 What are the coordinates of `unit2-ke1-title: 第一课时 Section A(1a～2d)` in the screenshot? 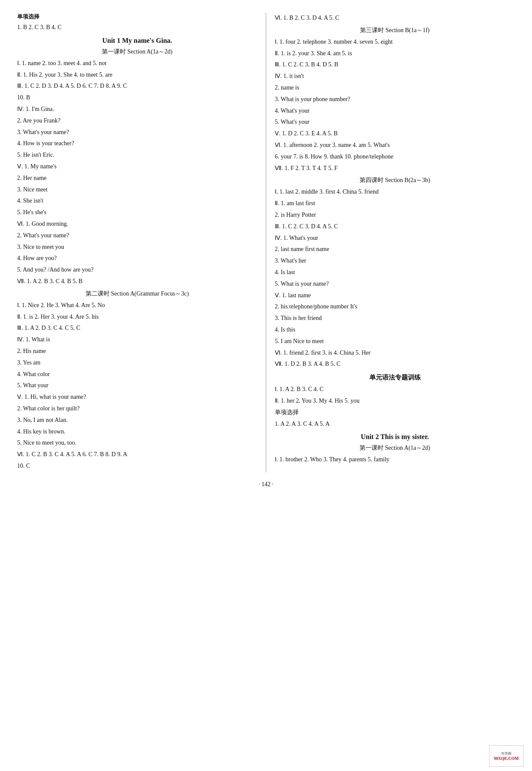 It's located at (395, 448).